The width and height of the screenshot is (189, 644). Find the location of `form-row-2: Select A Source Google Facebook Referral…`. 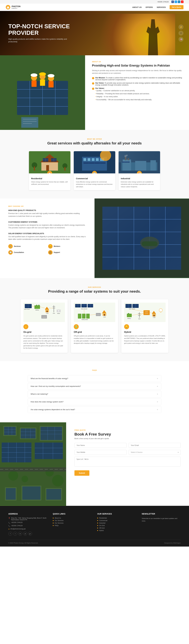

form-row-2: Select A Source Google Facebook Referral… is located at coordinates (128, 452).